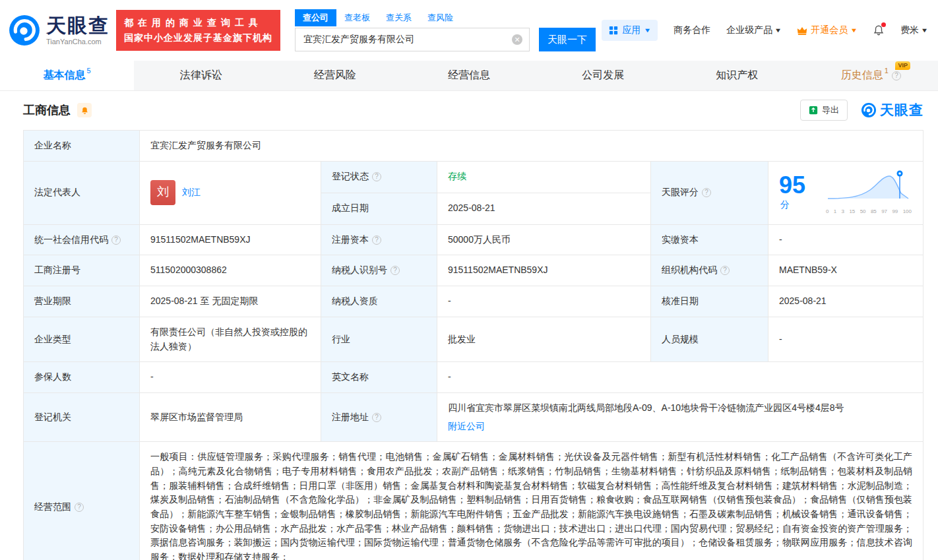 The height and width of the screenshot is (560, 938). What do you see at coordinates (441, 18) in the screenshot?
I see `search-tab-risk: 查风险` at bounding box center [441, 18].